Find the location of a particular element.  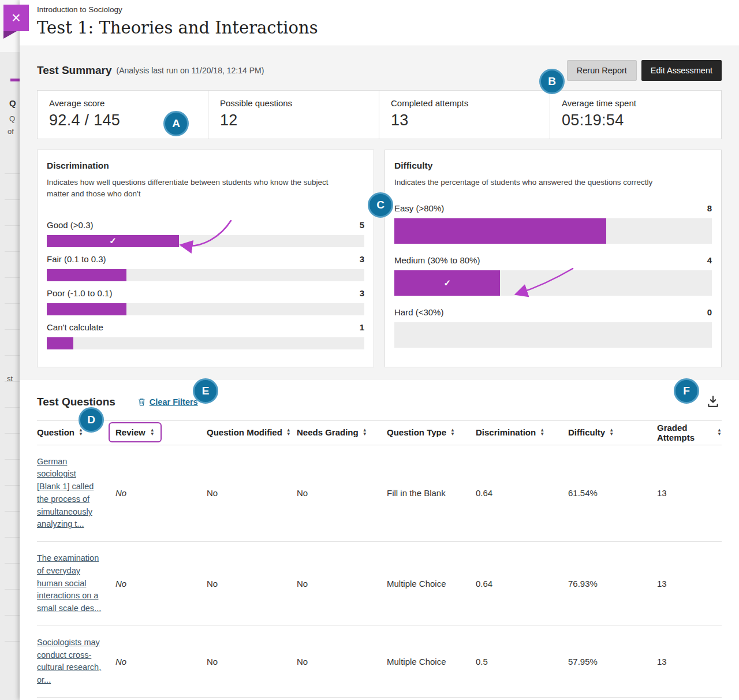

background-accent-bar is located at coordinates (15, 80).